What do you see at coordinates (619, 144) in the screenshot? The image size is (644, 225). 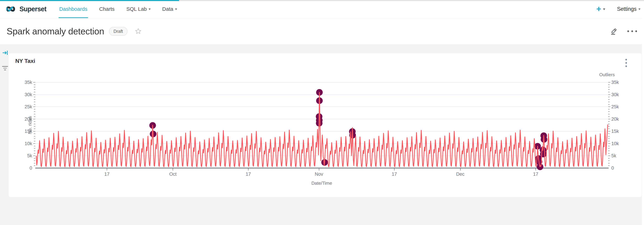 I see `y-axis-tick-label-right: 10k` at bounding box center [619, 144].